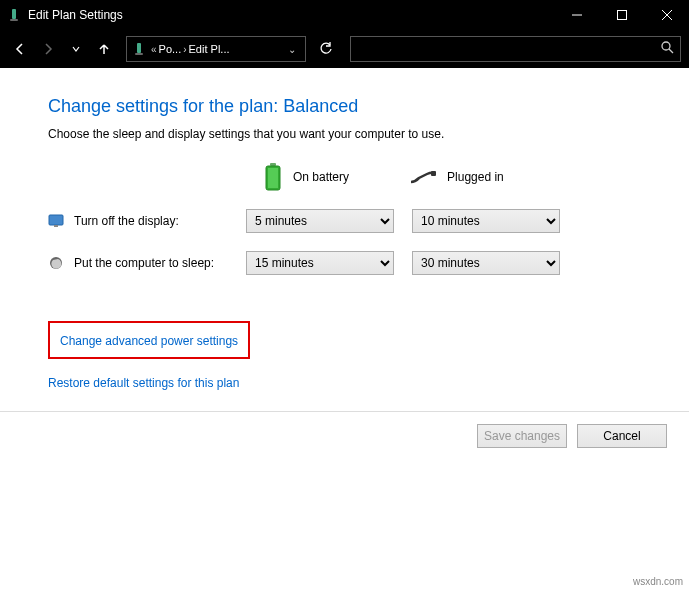 Image resolution: width=689 pixels, height=591 pixels. Describe the element at coordinates (321, 177) in the screenshot. I see `battery-label: On battery` at that location.